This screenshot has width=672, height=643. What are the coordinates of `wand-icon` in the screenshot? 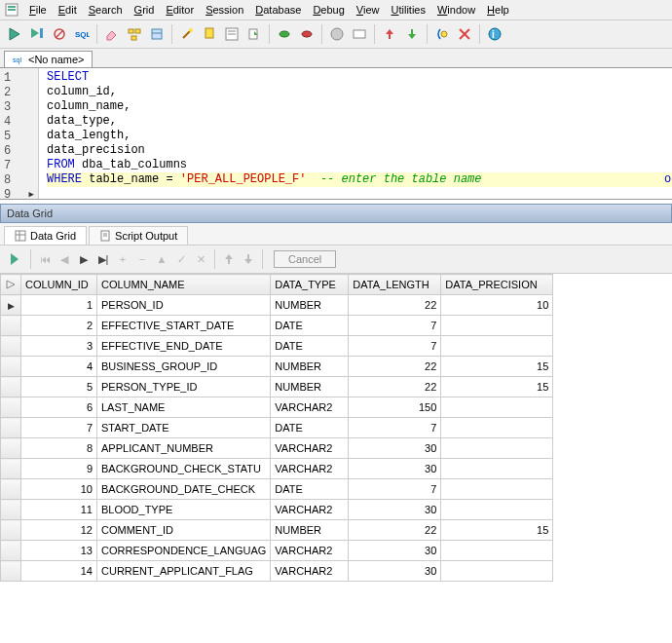 It's located at (187, 34).